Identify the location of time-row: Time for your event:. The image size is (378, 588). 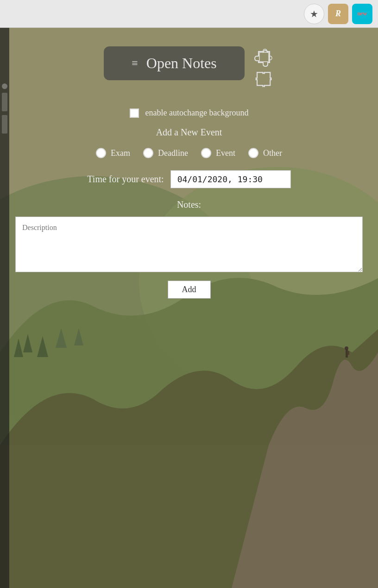
(189, 179).